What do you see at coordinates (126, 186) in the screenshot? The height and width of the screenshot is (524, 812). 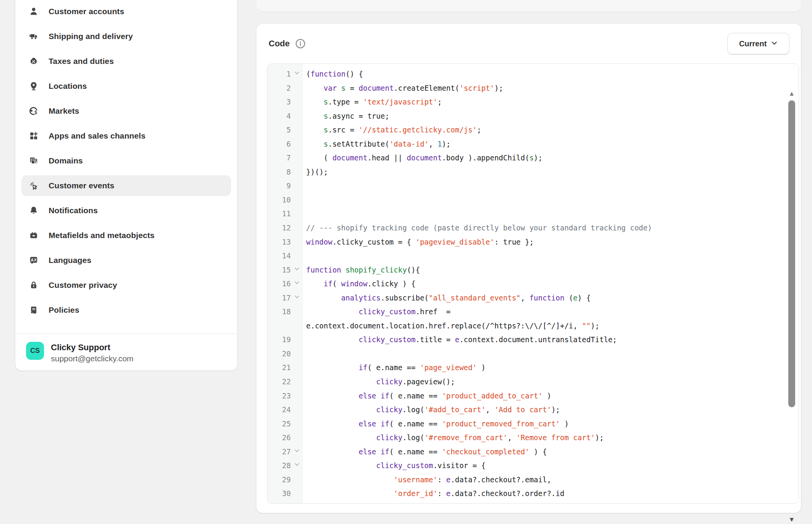 I see `sidebar-item-customer-events: Customer events` at bounding box center [126, 186].